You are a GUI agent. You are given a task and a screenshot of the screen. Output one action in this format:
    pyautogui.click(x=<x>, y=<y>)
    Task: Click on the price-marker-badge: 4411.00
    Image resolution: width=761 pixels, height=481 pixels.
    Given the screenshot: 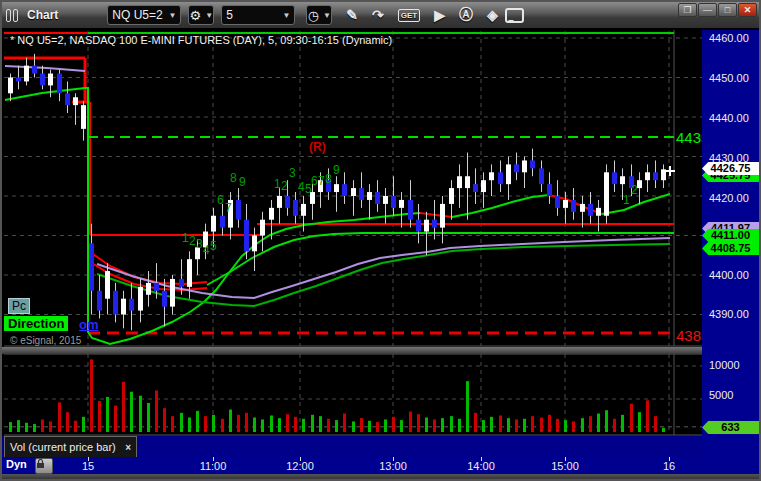 What is the action you would take?
    pyautogui.click(x=730, y=236)
    